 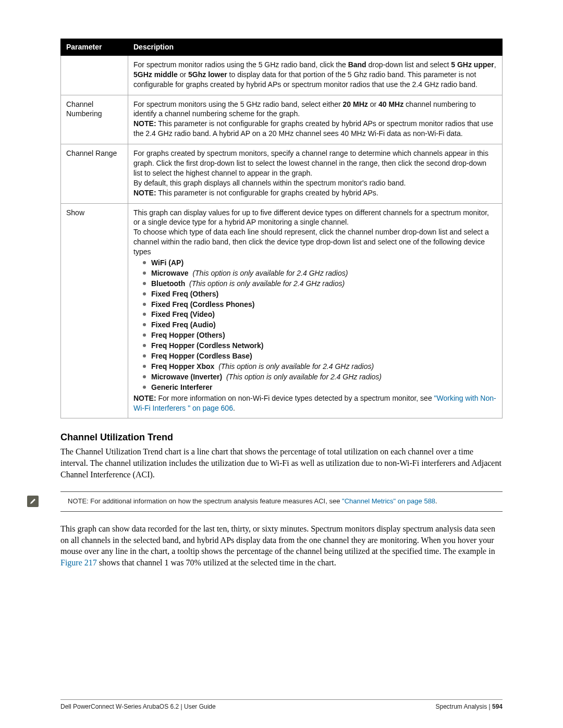 I want to click on list-item: Fixed Freq (Others), so click(x=320, y=294).